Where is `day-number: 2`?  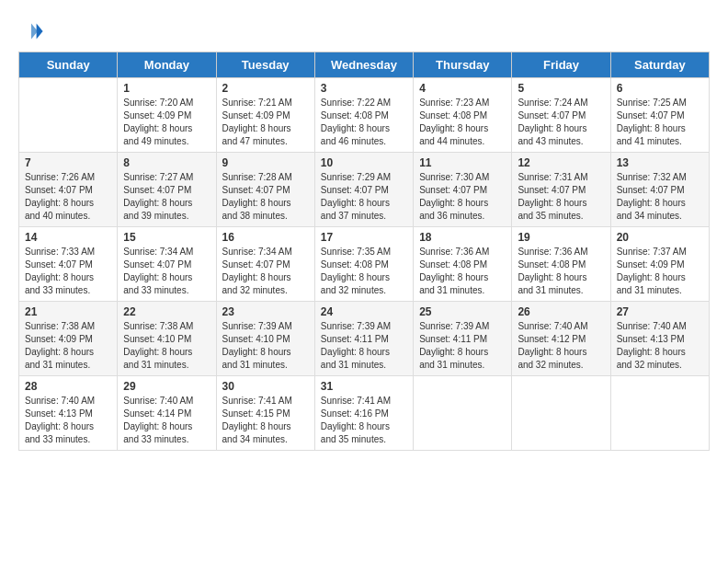 day-number: 2 is located at coordinates (266, 88).